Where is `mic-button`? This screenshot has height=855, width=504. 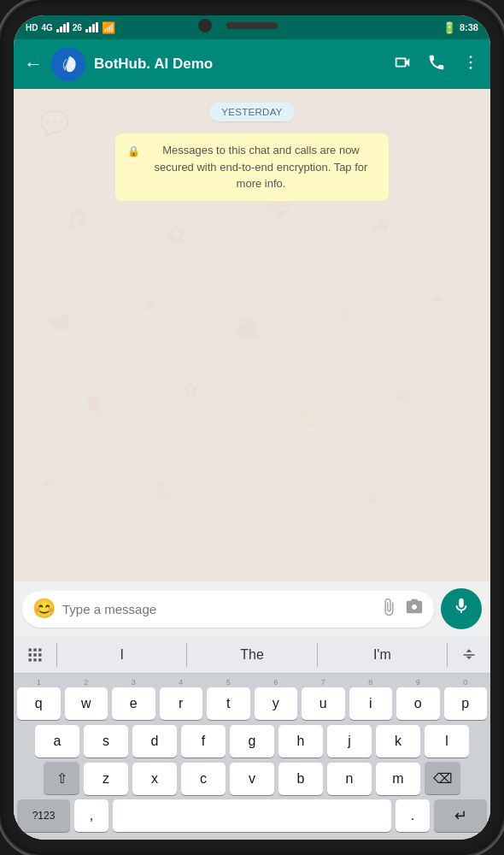
mic-button is located at coordinates (461, 609).